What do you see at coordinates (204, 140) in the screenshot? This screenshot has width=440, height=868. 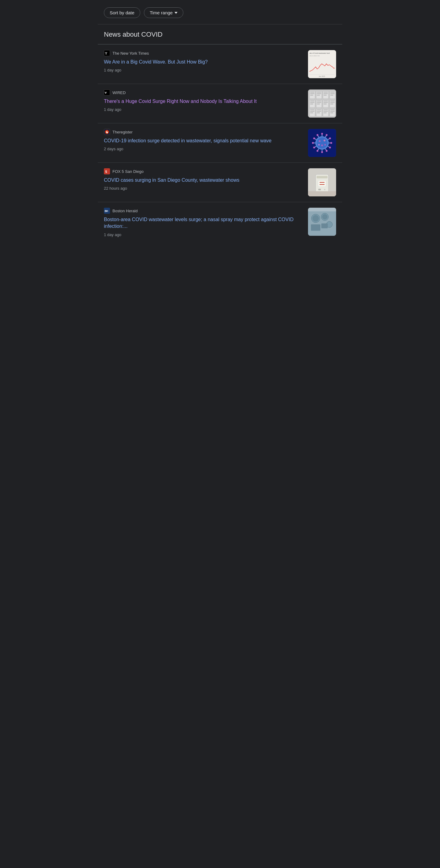 I see `news-content: ♞TheregisterCOVID-19 infection surge det…` at bounding box center [204, 140].